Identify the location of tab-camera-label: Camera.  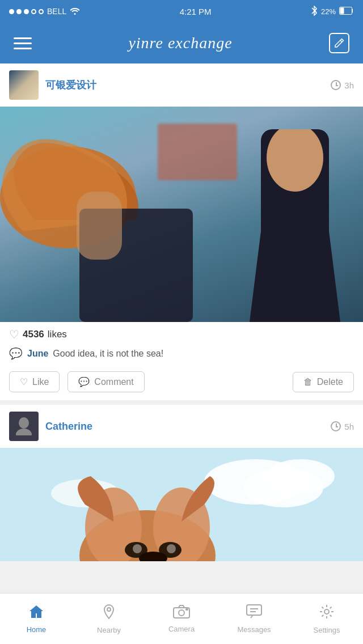
(182, 629).